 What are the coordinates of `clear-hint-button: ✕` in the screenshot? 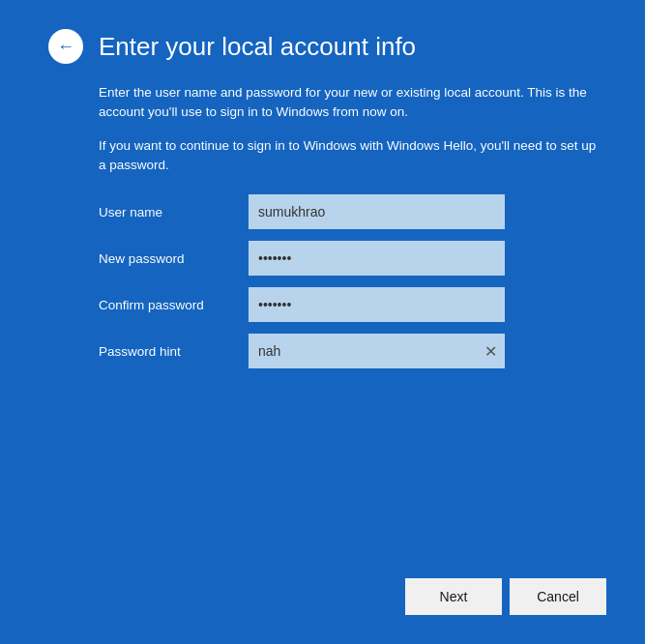 It's located at (491, 352).